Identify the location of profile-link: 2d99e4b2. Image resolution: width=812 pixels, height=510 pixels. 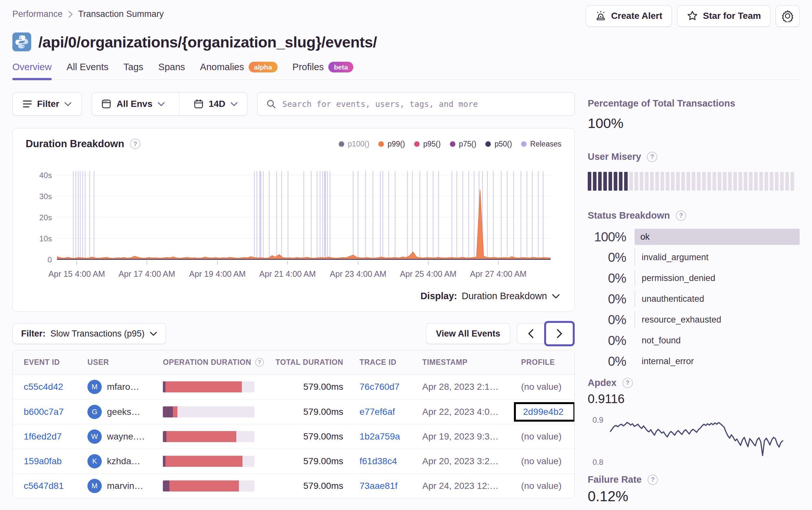
(544, 412).